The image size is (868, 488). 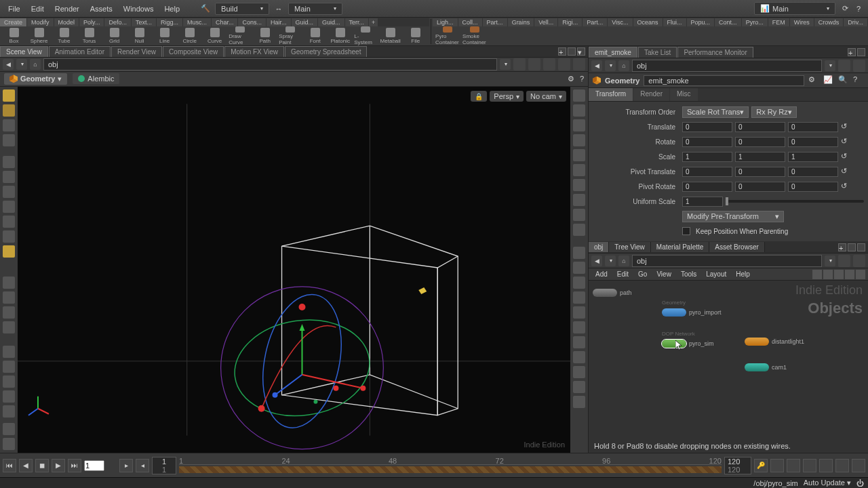 I want to click on shelf-tab: Musc..., so click(x=197, y=22).